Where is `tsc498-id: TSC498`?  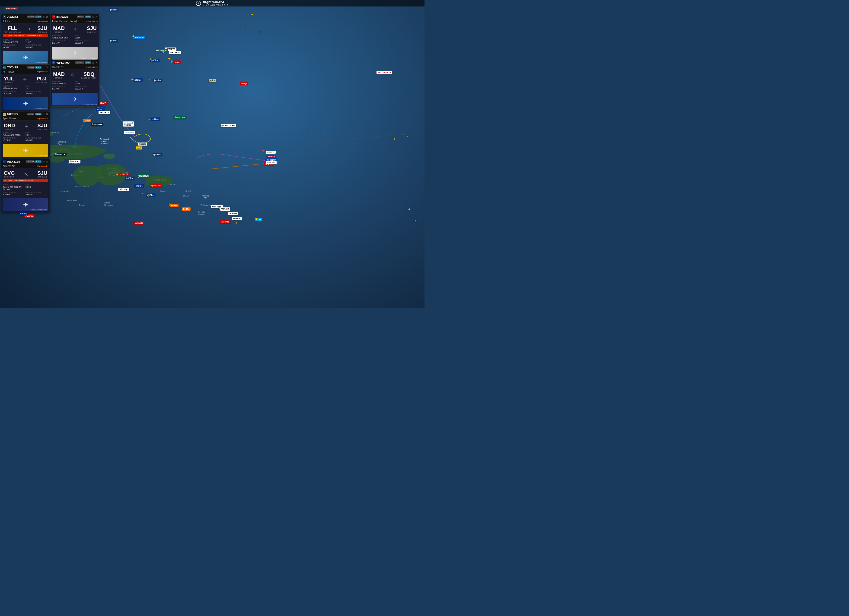 tsc498-id: TSC498 is located at coordinates (17, 67).